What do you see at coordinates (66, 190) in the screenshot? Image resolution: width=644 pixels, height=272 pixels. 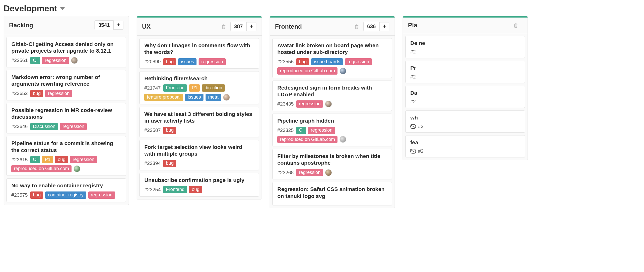 I see `issue-card: No way to enable container registry#2357…` at bounding box center [66, 190].